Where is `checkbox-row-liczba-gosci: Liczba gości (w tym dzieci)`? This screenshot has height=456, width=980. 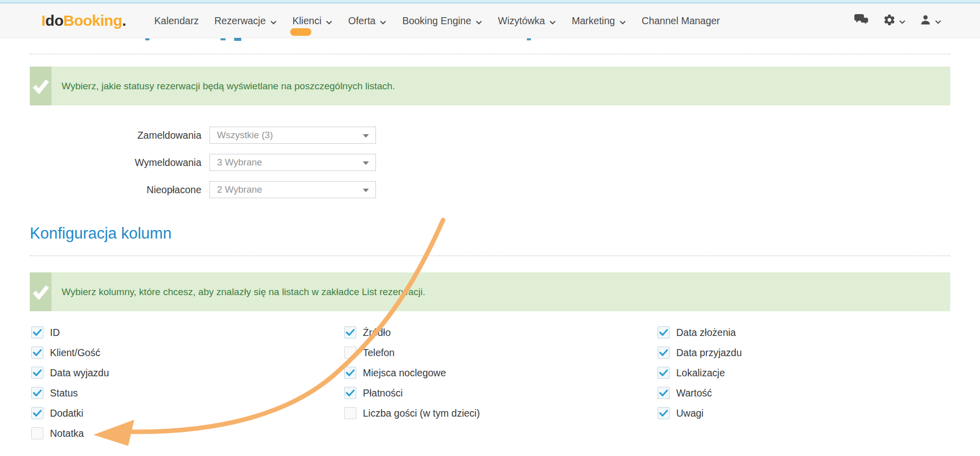
checkbox-row-liczba-gosci: Liczba gości (w tym dzieci) is located at coordinates (501, 413).